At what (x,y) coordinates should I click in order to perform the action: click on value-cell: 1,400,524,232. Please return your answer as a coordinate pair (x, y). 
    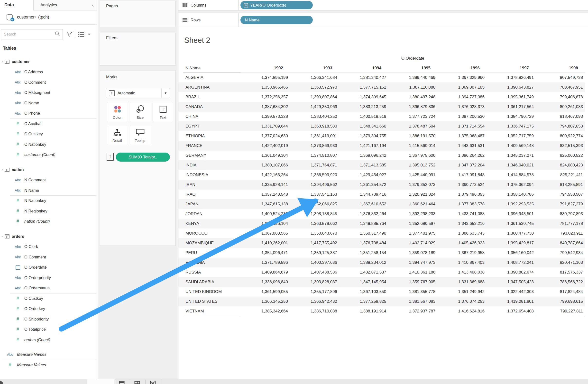
    Looking at the image, I should click on (265, 214).